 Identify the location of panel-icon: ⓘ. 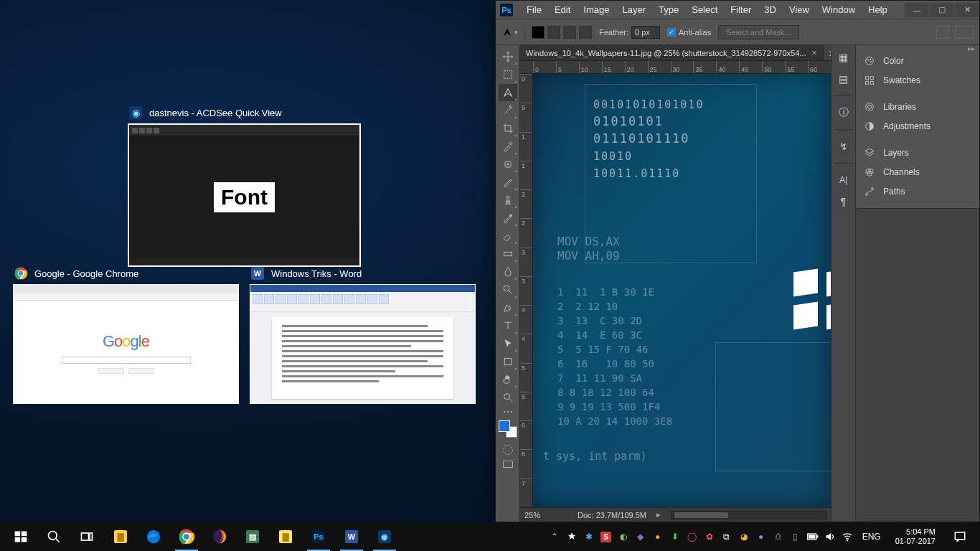
(844, 113).